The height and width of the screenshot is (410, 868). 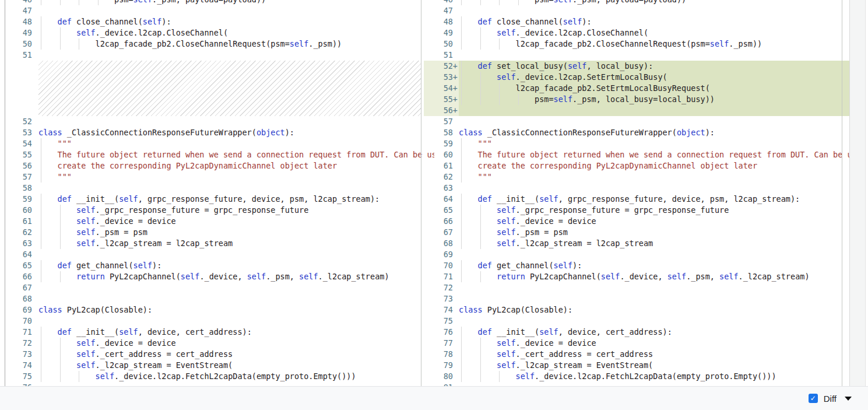 What do you see at coordinates (637, 199) in the screenshot?
I see `code-line: 64 def __init__(self, grpc_response_futu…` at bounding box center [637, 199].